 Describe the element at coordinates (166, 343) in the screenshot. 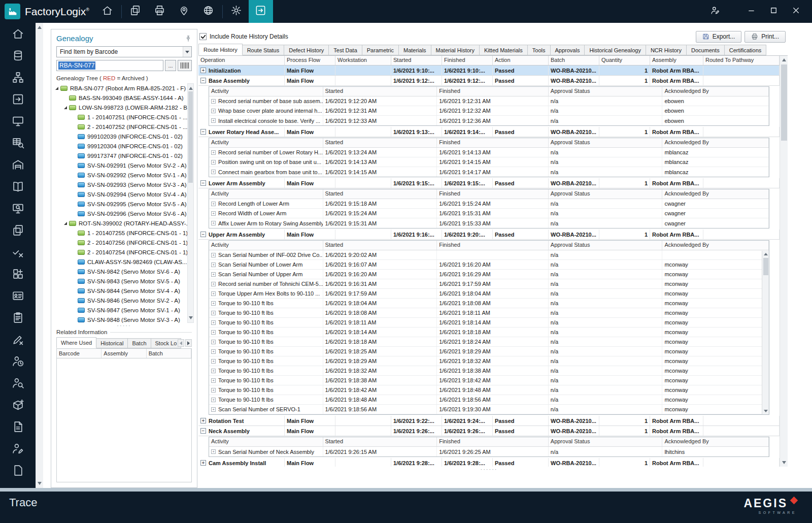

I see `related-tab-stock-lo: Stock Lo` at that location.